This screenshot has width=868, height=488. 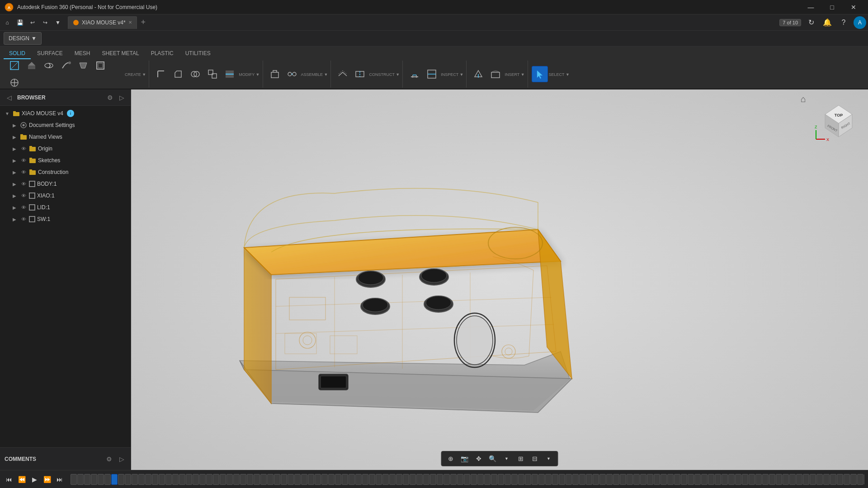 I want to click on expand-icon-sw1: ▶, so click(x=14, y=219).